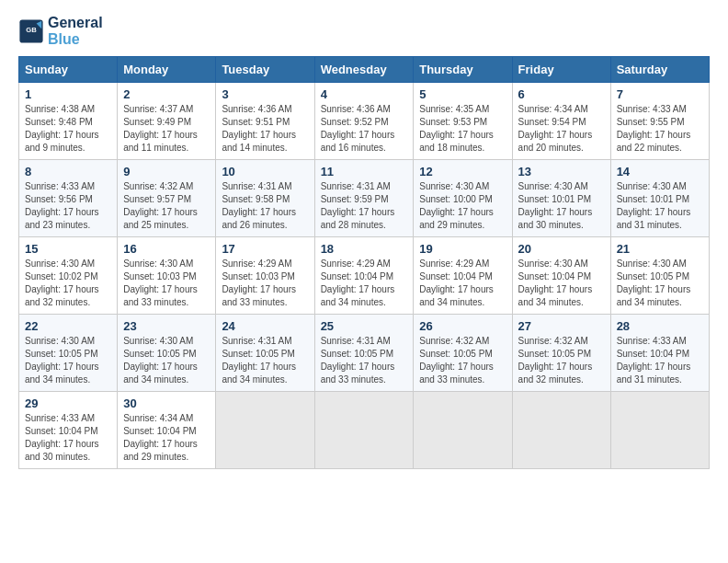 The image size is (728, 563). I want to click on calendar-day-cell: 26Sunrise: 4:32 AMSunset: 10:05 PMDaylig…, so click(463, 353).